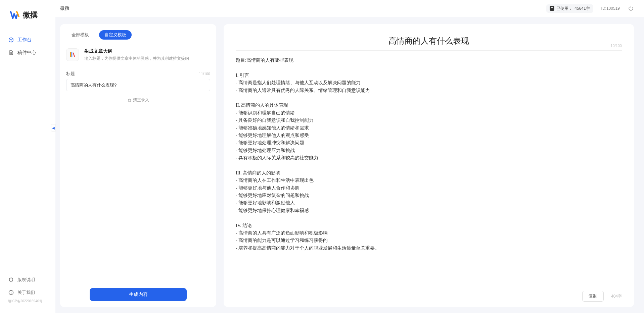 The width and height of the screenshot is (644, 313). What do you see at coordinates (71, 74) in the screenshot?
I see `title-label: 标题` at bounding box center [71, 74].